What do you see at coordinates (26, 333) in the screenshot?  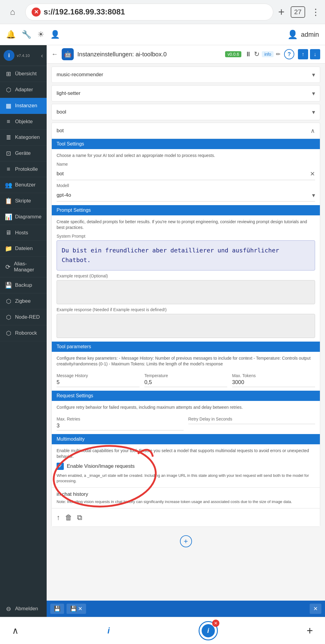 I see `sidebar-item-label: Roborock` at bounding box center [26, 333].